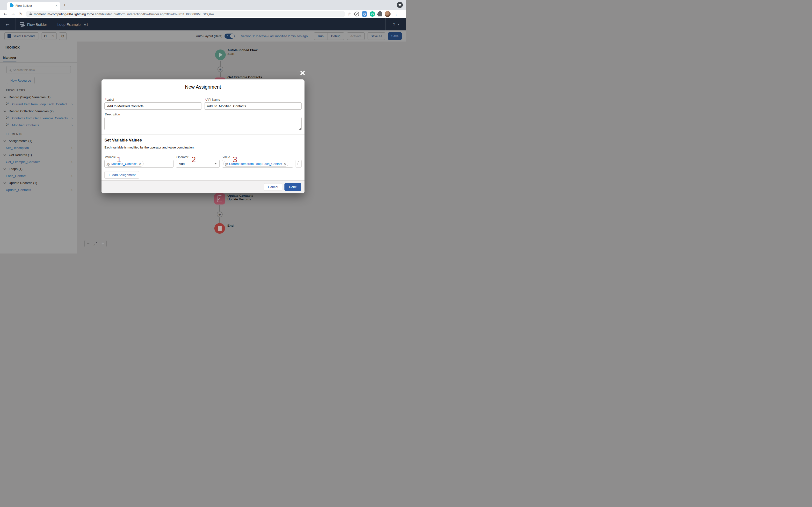 The height and width of the screenshot is (507, 812). I want to click on start-node-title: Autolaunched Flow, so click(243, 50).